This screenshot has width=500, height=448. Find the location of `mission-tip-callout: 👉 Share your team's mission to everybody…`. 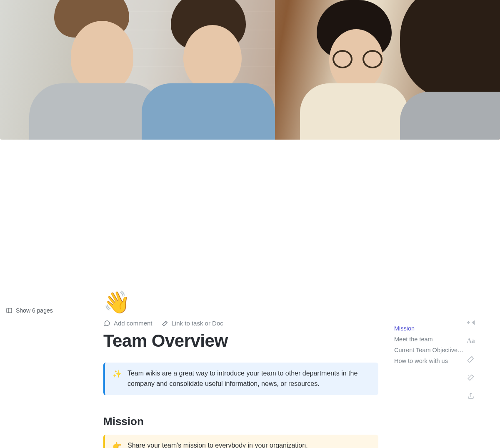

mission-tip-callout: 👉 Share your team's mission to everybody… is located at coordinates (241, 441).